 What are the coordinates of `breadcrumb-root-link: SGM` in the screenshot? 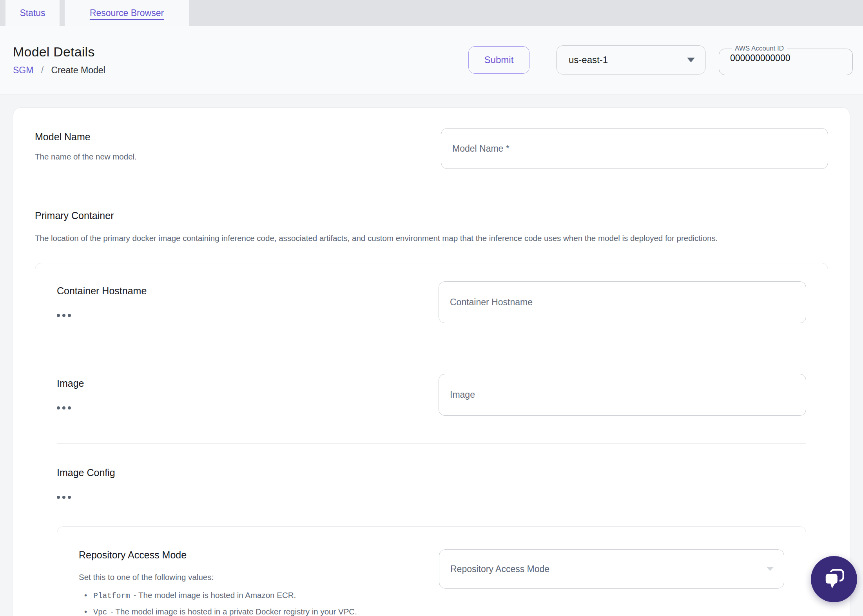 It's located at (23, 70).